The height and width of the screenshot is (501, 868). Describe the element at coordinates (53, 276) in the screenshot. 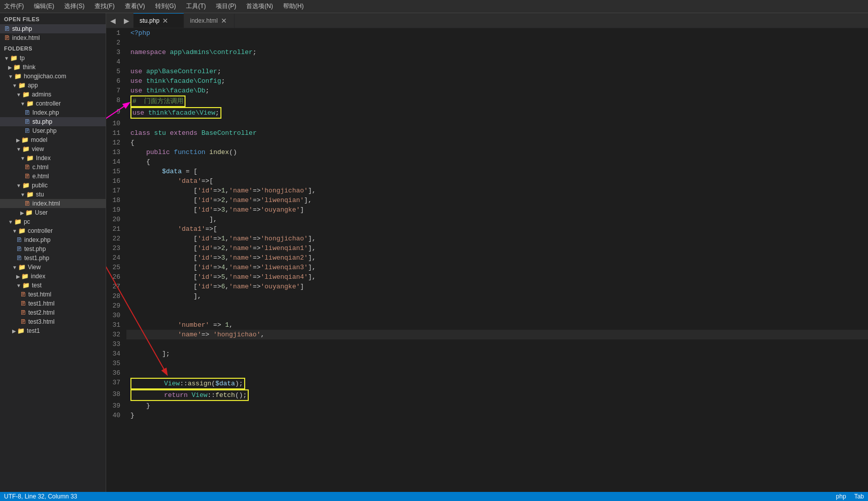

I see `folder-pc-index: ▶ 📁 index` at that location.